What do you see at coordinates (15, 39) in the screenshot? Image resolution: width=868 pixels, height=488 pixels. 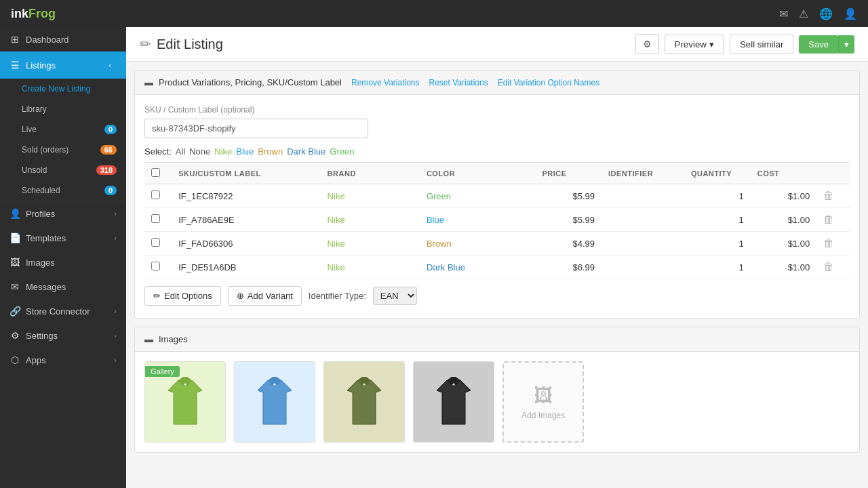 I see `dashboard-icon: ⊞` at bounding box center [15, 39].